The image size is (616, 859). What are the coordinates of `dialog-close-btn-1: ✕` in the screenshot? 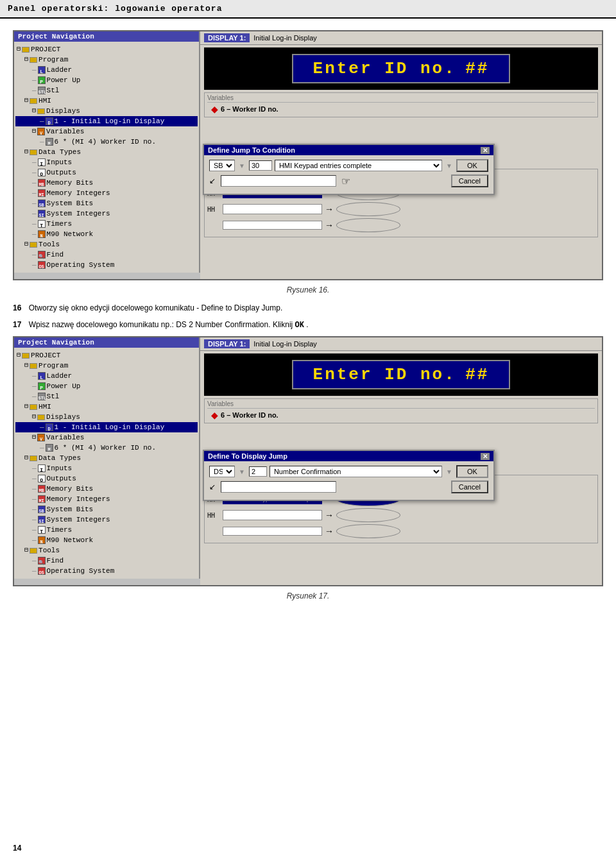 It's located at (485, 150).